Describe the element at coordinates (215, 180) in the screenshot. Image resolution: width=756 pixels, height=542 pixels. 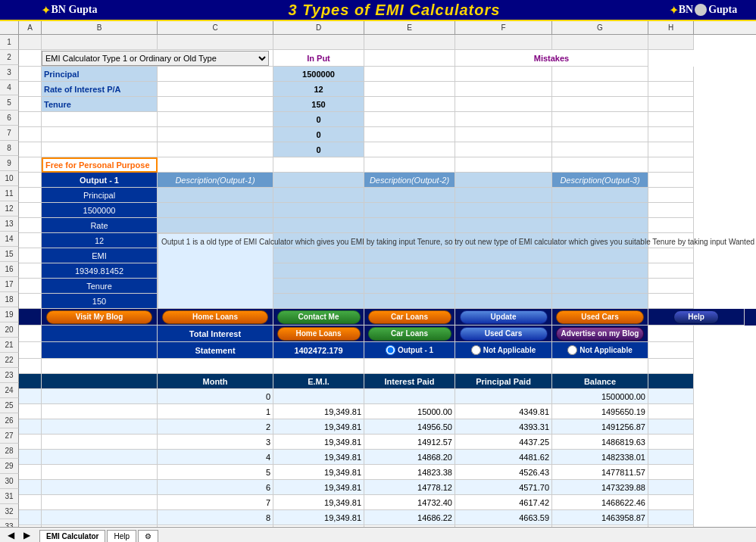
I see `cell-c10-desc1: Description(Output-1)` at that location.